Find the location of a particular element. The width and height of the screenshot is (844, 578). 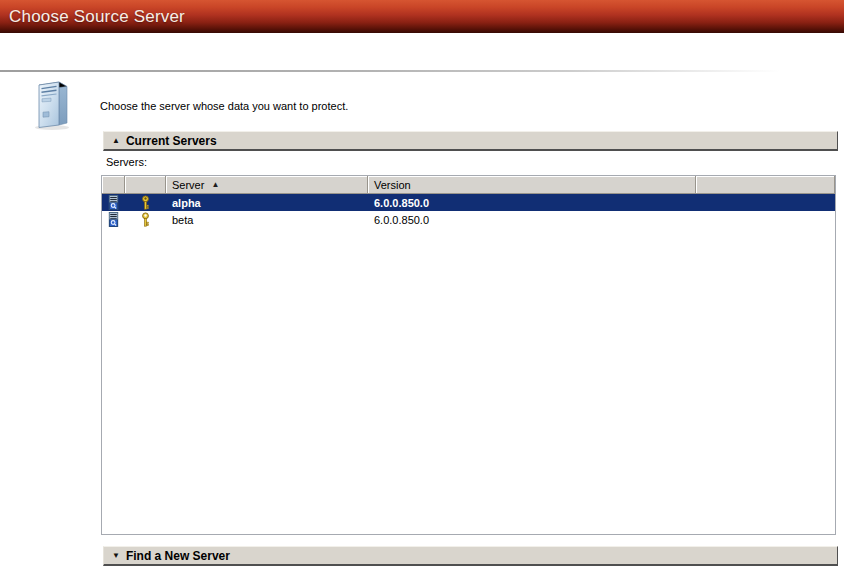

find-new-server-expander: ▼ Find a New Server is located at coordinates (470, 556).